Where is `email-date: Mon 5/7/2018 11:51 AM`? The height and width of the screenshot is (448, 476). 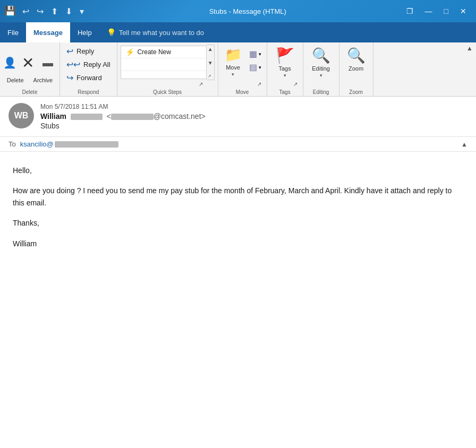
email-date: Mon 5/7/2018 11:51 AM is located at coordinates (254, 107).